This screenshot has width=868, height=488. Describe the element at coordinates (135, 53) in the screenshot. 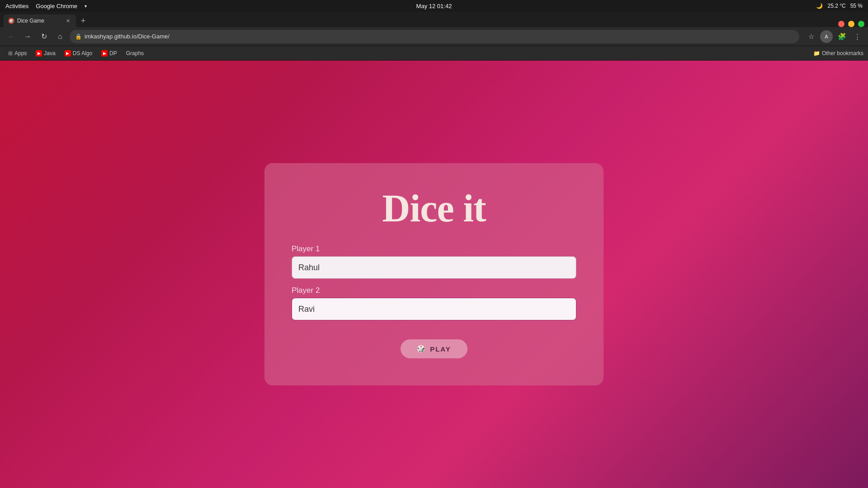

I see `bookmark-graphs: Graphs` at that location.